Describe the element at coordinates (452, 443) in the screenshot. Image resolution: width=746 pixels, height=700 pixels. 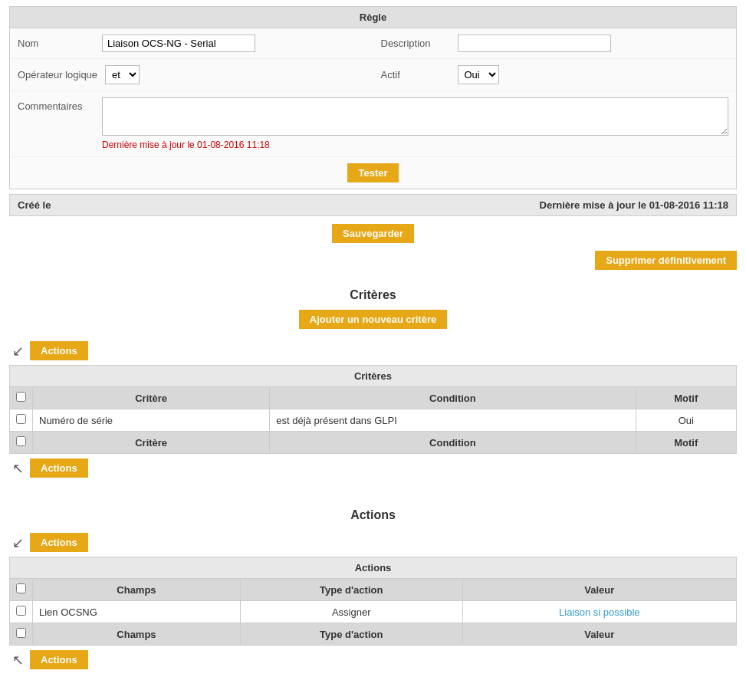
I see `condition-col-footer: Condition` at that location.